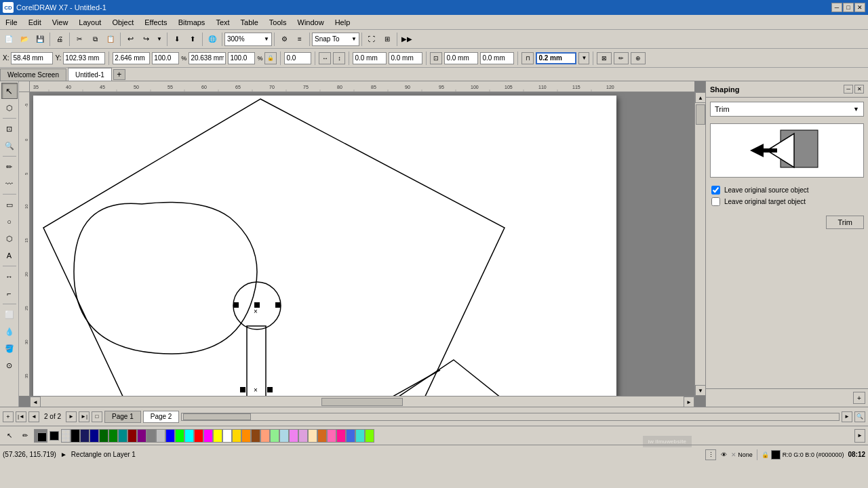 This screenshot has height=488, width=868. What do you see at coordinates (21, 417) in the screenshot?
I see `first-page-btn: |◄` at bounding box center [21, 417].